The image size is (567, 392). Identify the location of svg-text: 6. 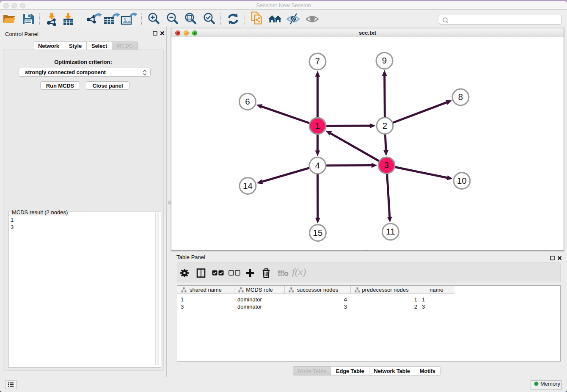
(247, 102).